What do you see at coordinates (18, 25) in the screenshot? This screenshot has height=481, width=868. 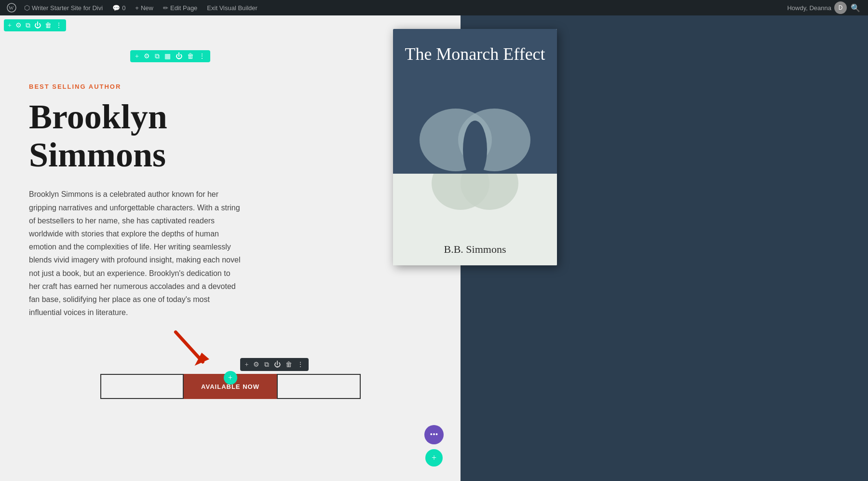 I see `section-settings-icon: ⚙` at bounding box center [18, 25].